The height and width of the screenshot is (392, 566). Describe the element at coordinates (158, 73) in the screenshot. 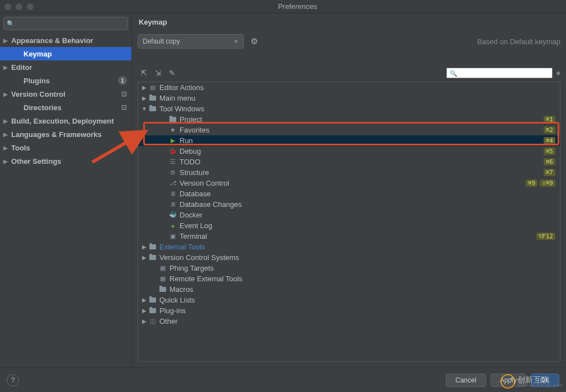

I see `collapse-all-icon: ⇲` at that location.